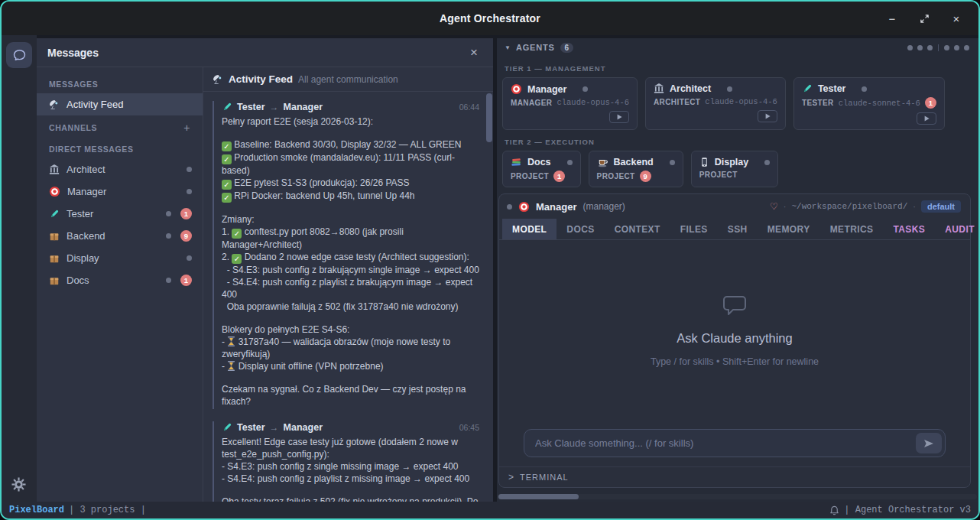  Describe the element at coordinates (638, 229) in the screenshot. I see `tab-context: CONTEXT` at that location.